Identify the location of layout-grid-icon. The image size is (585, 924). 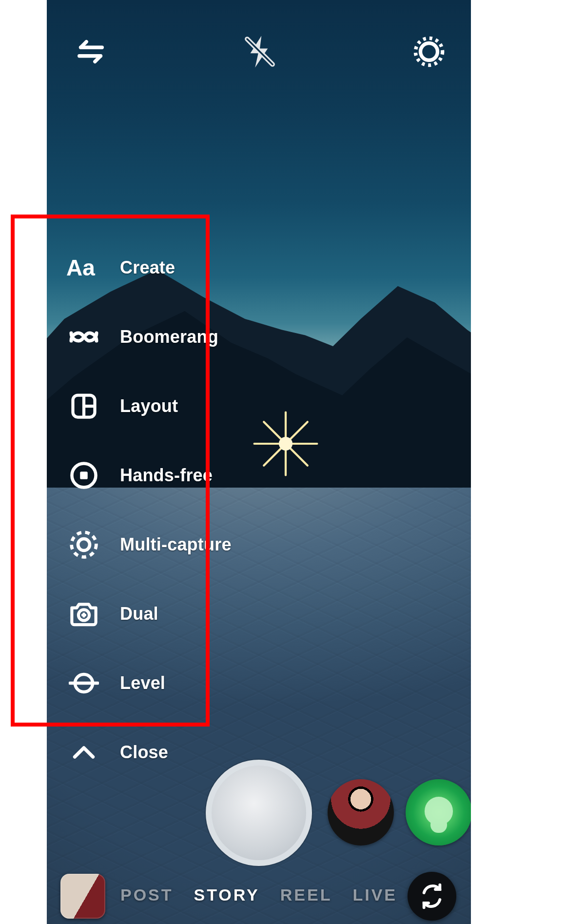
(84, 406).